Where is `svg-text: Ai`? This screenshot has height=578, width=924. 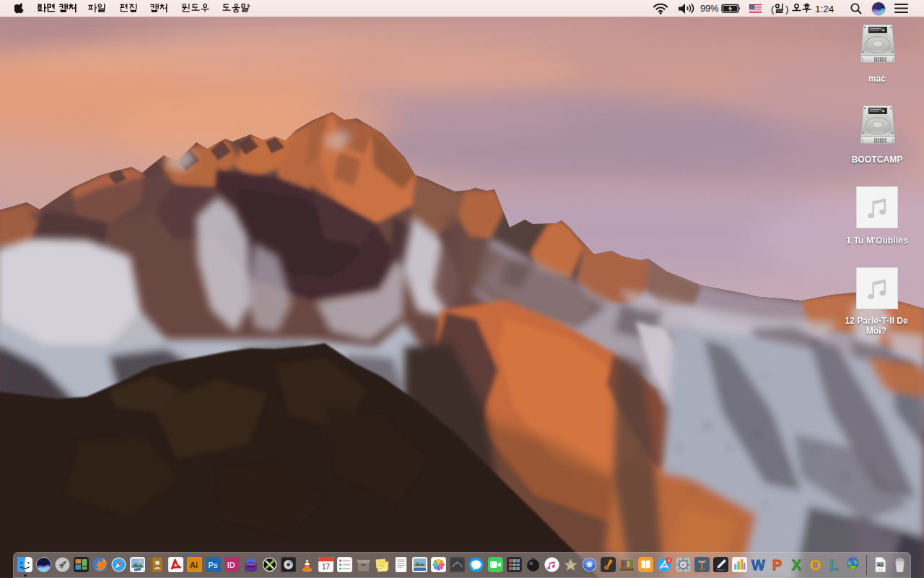
svg-text: Ai is located at coordinates (193, 565).